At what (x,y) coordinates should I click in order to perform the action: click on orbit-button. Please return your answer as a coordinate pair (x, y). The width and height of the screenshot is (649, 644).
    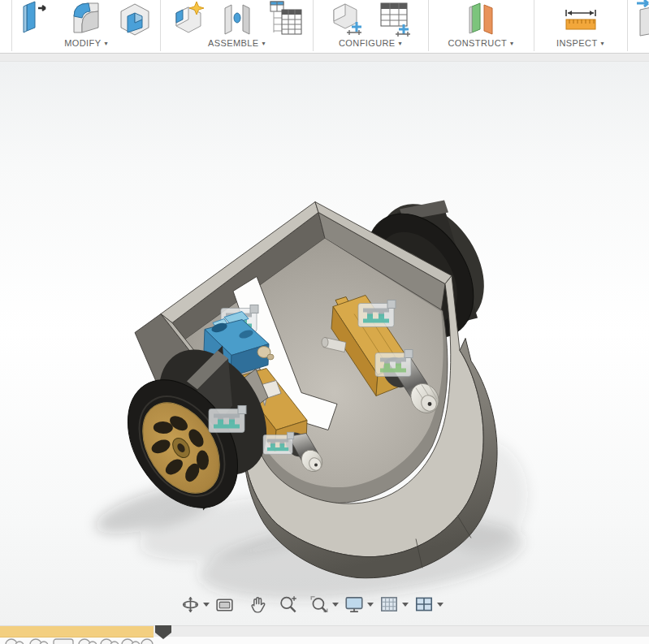
    Looking at the image, I should click on (190, 604).